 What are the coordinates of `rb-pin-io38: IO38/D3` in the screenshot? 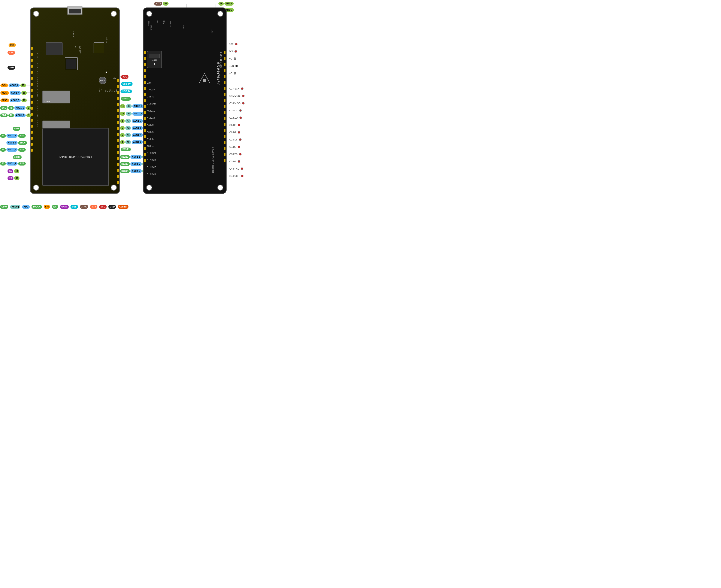 It's located at (235, 154).